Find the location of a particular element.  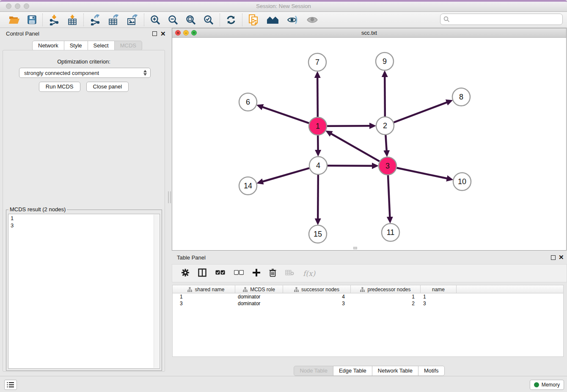

hide-graphics-button is located at coordinates (293, 20).